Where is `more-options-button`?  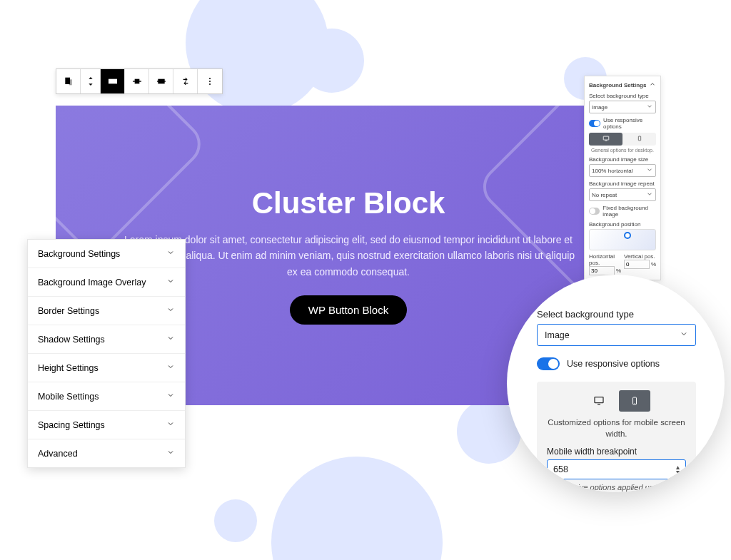 more-options-button is located at coordinates (210, 81).